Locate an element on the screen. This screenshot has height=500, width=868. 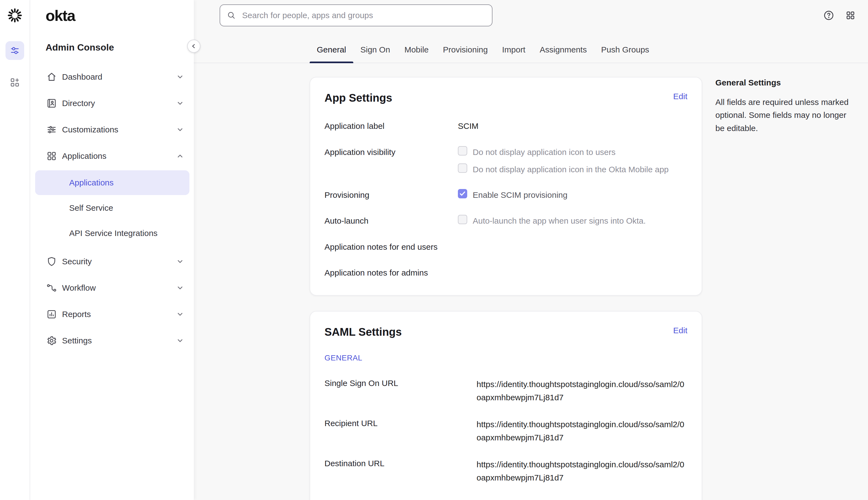
tab-push-groups: Push Groups is located at coordinates (625, 53).